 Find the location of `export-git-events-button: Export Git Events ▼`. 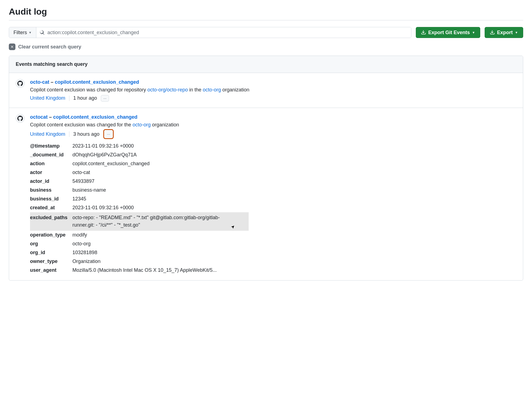

export-git-events-button: Export Git Events ▼ is located at coordinates (448, 32).